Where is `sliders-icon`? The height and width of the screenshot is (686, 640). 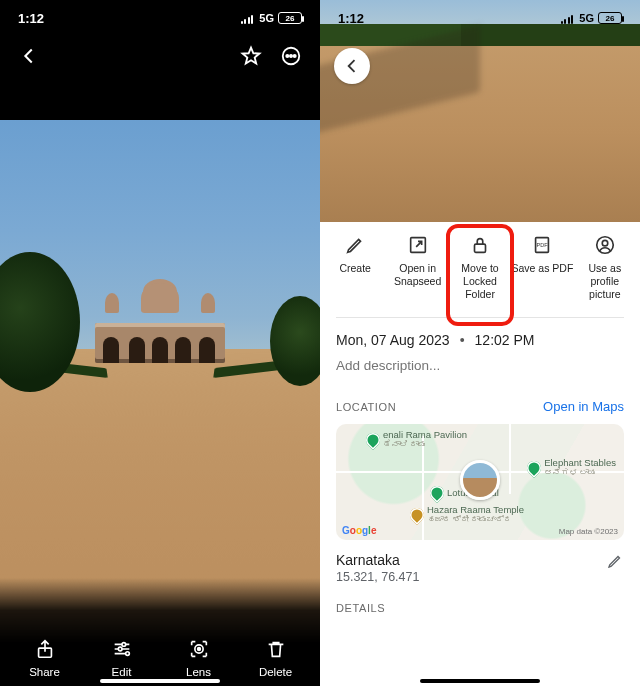
sliders-icon is located at coordinates (122, 649).